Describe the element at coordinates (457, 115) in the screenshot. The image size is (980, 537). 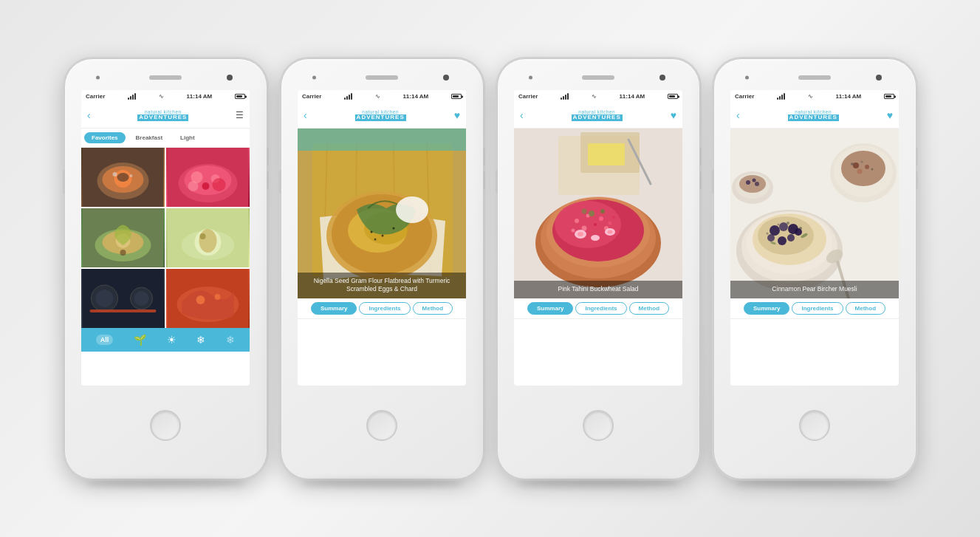
I see `heart-icon-2: ♥` at that location.